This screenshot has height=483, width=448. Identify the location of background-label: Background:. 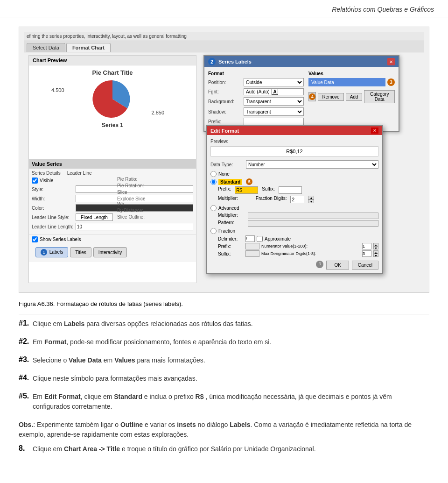
(224, 102).